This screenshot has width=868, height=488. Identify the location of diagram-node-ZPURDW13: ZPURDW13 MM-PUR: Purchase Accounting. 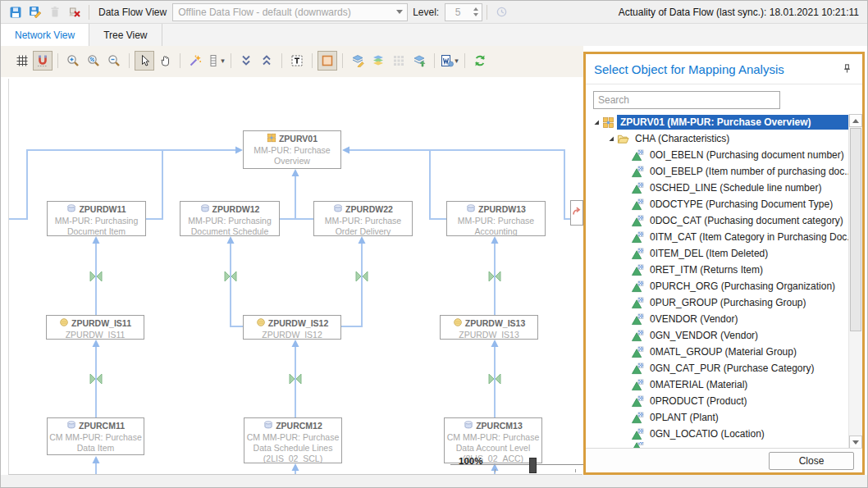
(496, 218).